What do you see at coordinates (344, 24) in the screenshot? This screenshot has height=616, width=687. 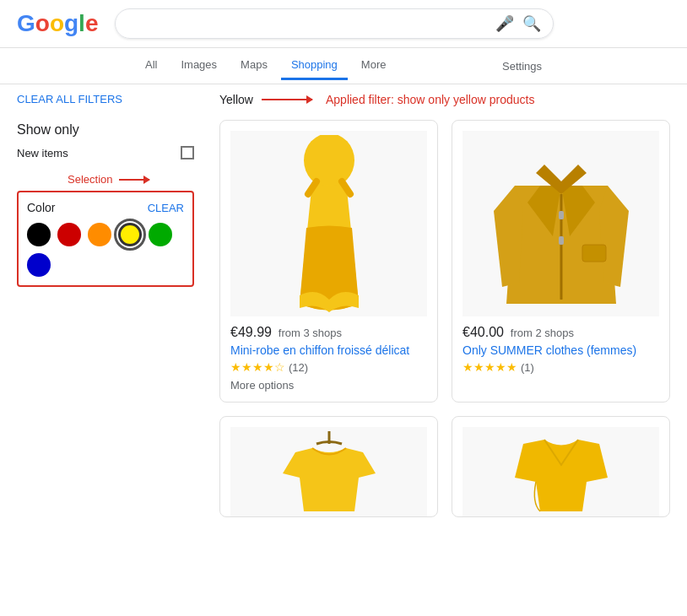 I see `header: Google Summer tops for women 🎤 🔍` at bounding box center [344, 24].